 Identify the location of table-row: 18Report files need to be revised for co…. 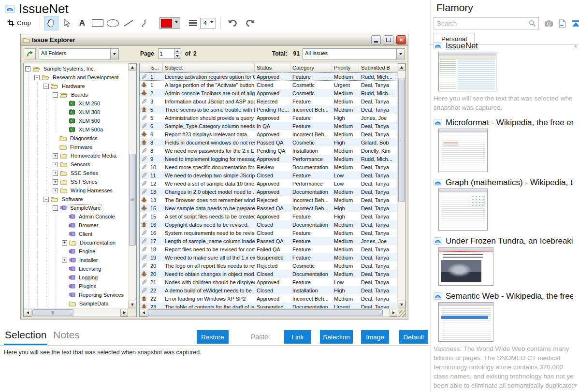
(269, 249).